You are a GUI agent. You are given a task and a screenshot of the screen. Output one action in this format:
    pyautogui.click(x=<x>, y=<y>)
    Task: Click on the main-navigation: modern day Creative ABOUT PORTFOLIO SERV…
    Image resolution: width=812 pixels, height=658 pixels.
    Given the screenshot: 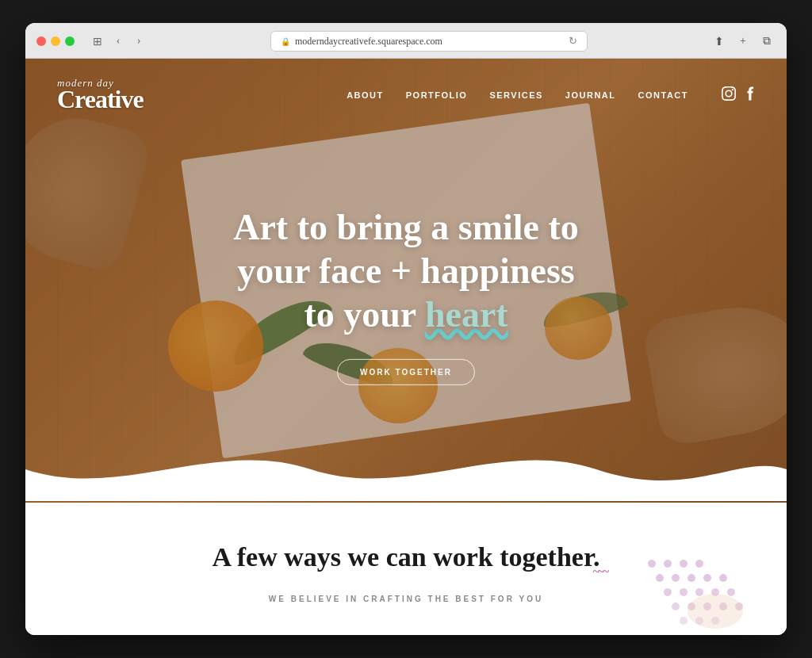 What is the action you would take?
    pyautogui.click(x=406, y=95)
    